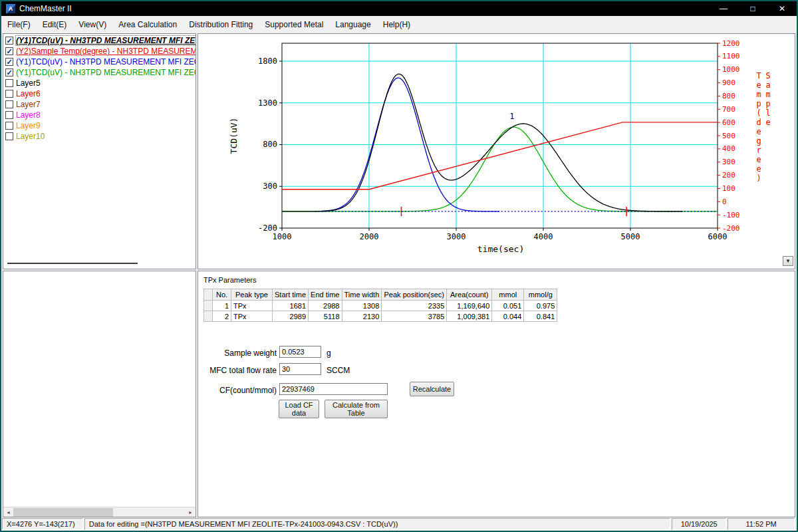 This screenshot has width=798, height=532. What do you see at coordinates (106, 62) in the screenshot?
I see `layer-label: (Y1)TCD(uV) - NH3TPD MEASUREMENT MFI ZEO…` at bounding box center [106, 62].